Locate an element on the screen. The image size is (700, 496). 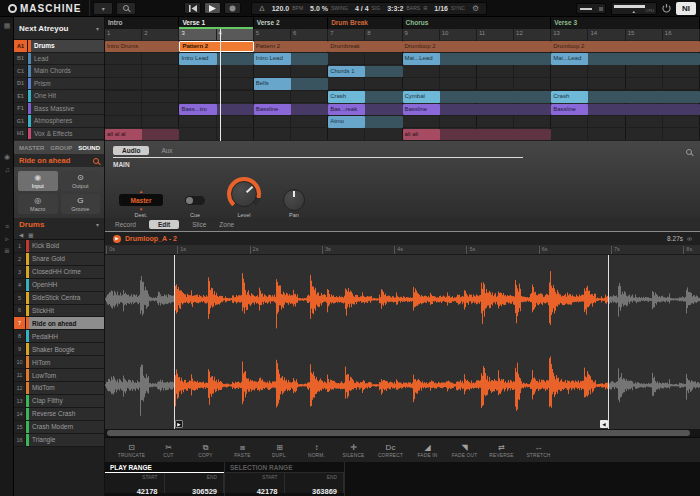
tab-zone: Zone is located at coordinates (226, 224).